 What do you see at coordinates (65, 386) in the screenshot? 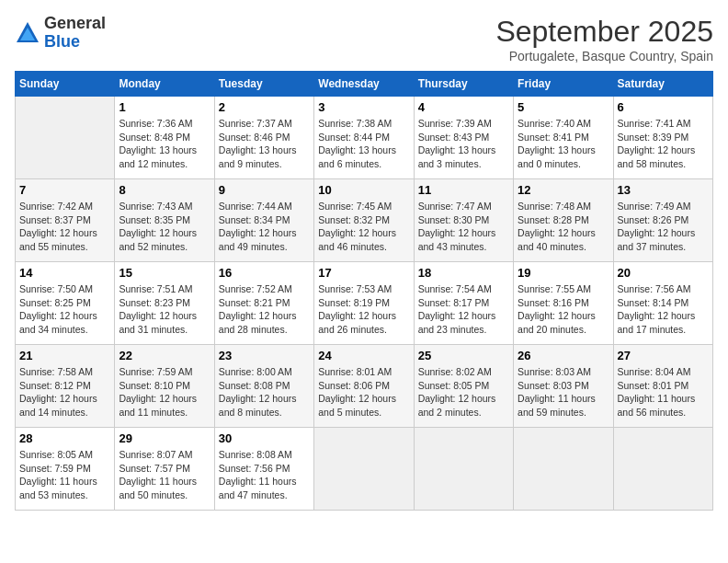
I see `day-cell: 21Sunrise: 7:58 AM Sunset: 8:12 PM Dayli…` at bounding box center [65, 386].